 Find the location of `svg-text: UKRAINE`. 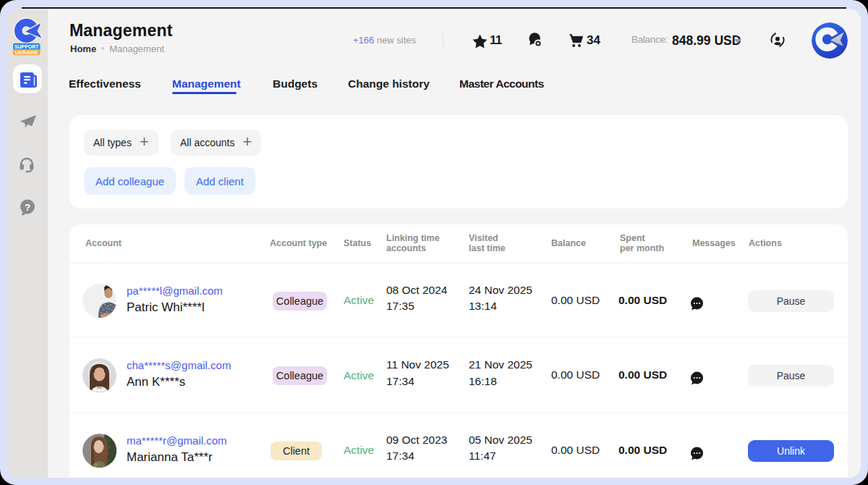

svg-text: UKRAINE is located at coordinates (27, 52).